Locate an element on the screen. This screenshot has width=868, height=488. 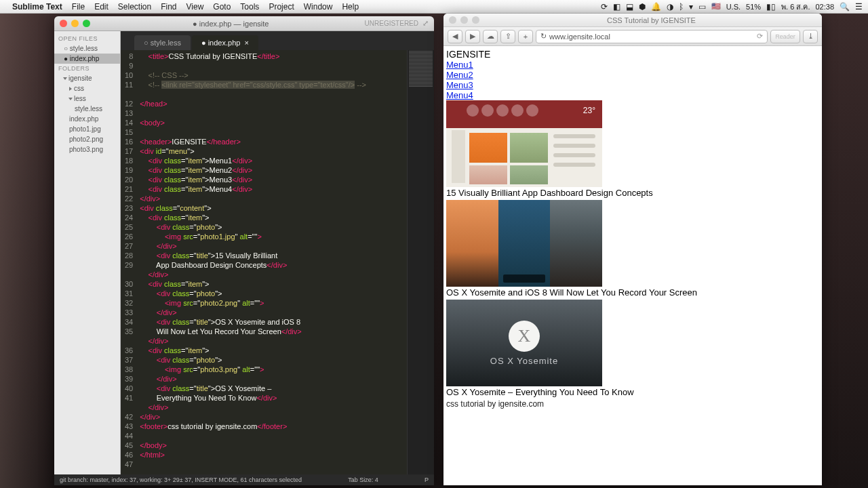
sublime-titlebar: ● index.php — igensite UNREGISTERED ⤢ is located at coordinates (244, 24).